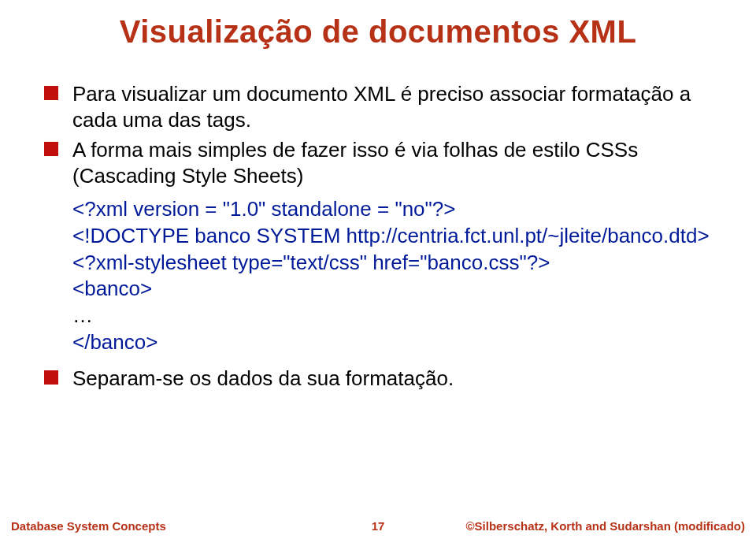  I want to click on bullet-row: A forma mais simples de fazer isso é via…, so click(378, 162).